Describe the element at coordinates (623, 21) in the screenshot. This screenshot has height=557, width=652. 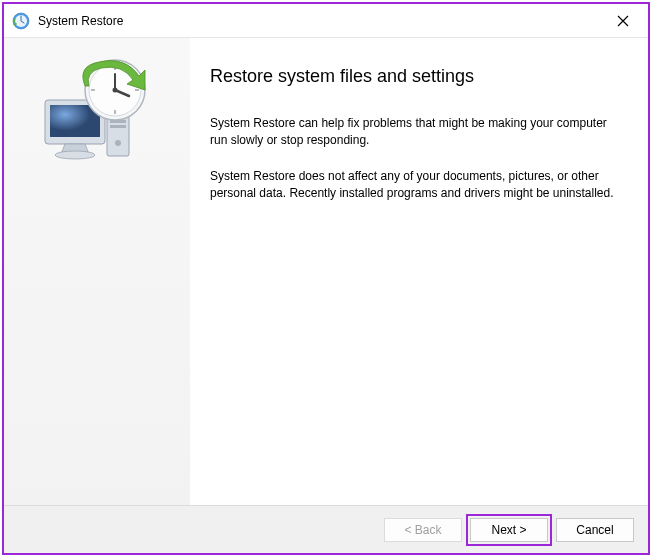
I see `close-button` at that location.